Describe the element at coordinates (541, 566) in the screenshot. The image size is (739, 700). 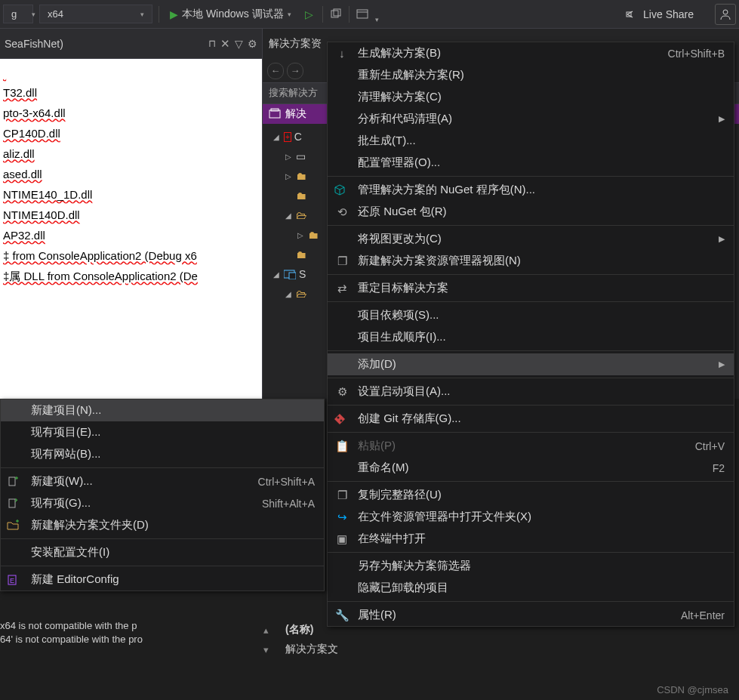
I see `menu-label: 另存为解决方案筛选器` at that location.